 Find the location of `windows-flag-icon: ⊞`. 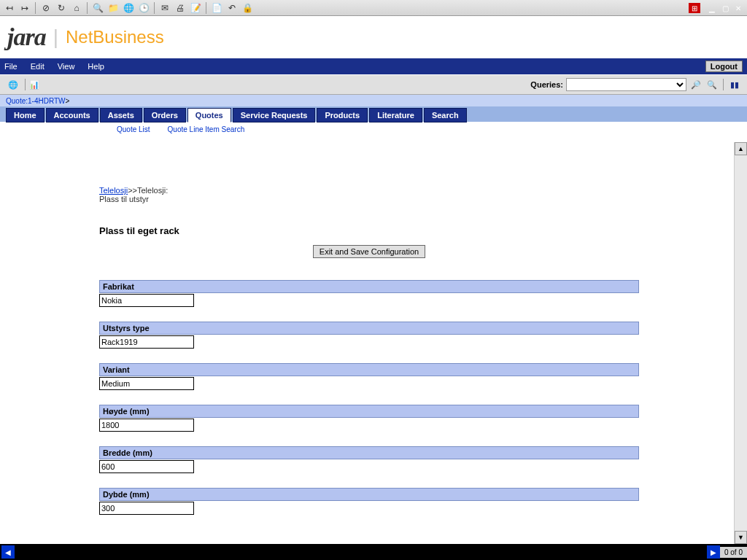

windows-flag-icon: ⊞ is located at coordinates (694, 8).